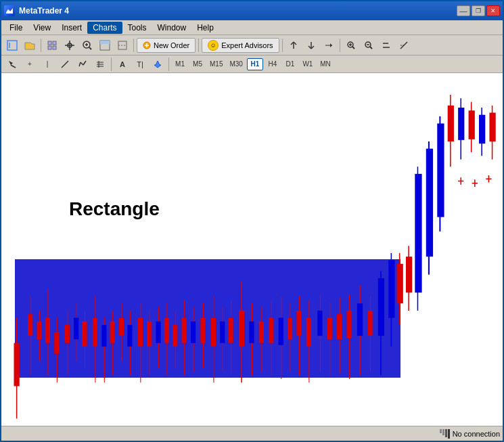 This screenshot has height=442, width=504. What do you see at coordinates (478, 11) in the screenshot?
I see `restore-button: ❐` at bounding box center [478, 11].